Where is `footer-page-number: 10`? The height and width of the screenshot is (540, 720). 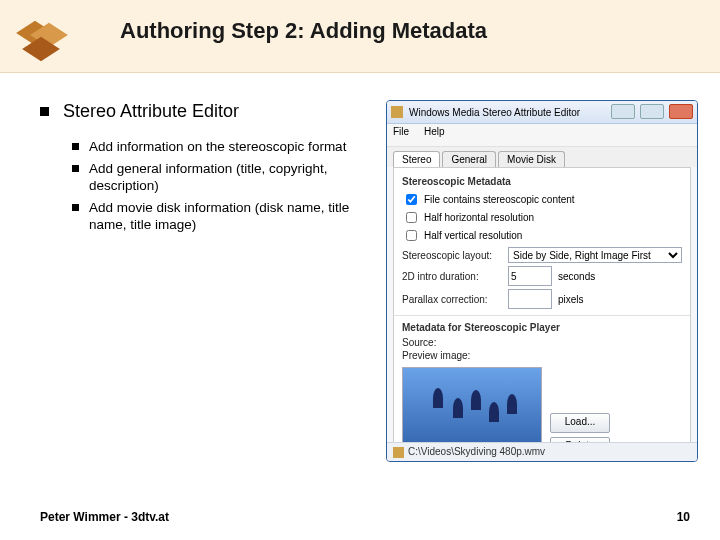
footer-page-number: 10 is located at coordinates (684, 517).